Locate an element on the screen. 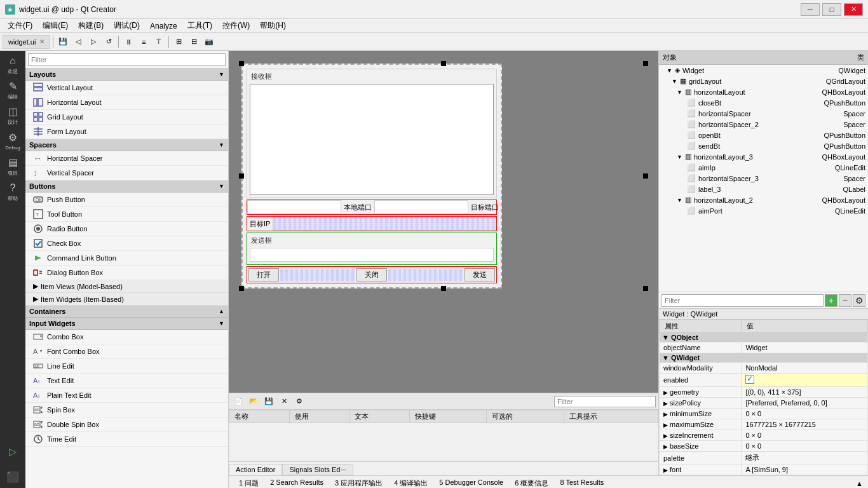  menu-analyze: Analyze is located at coordinates (164, 26).